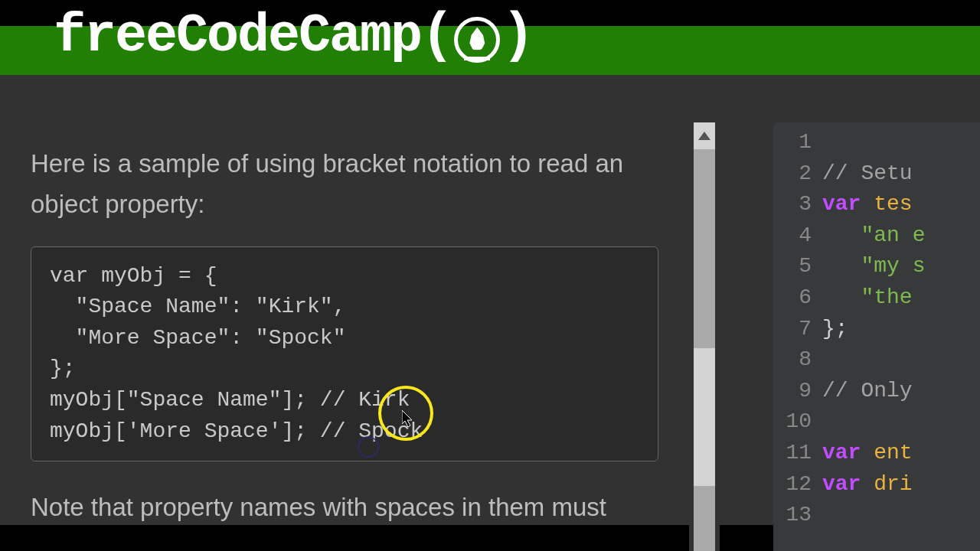 The width and height of the screenshot is (980, 551). What do you see at coordinates (345, 184) in the screenshot?
I see `lesson-intro-text: Here is a sample of using bracket notati…` at bounding box center [345, 184].